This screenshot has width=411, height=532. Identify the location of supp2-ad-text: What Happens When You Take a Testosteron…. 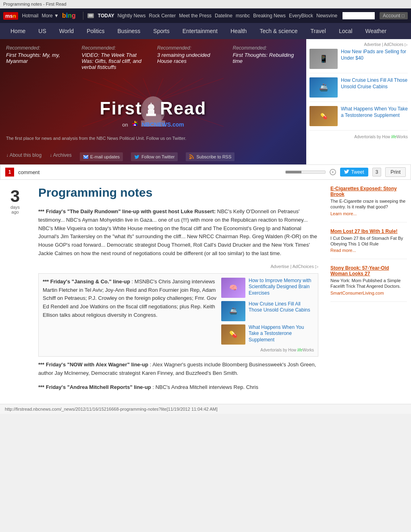
(281, 335).